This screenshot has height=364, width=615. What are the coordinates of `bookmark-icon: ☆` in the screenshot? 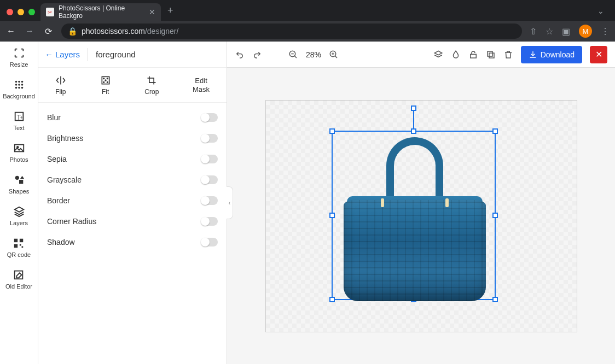 It's located at (549, 32).